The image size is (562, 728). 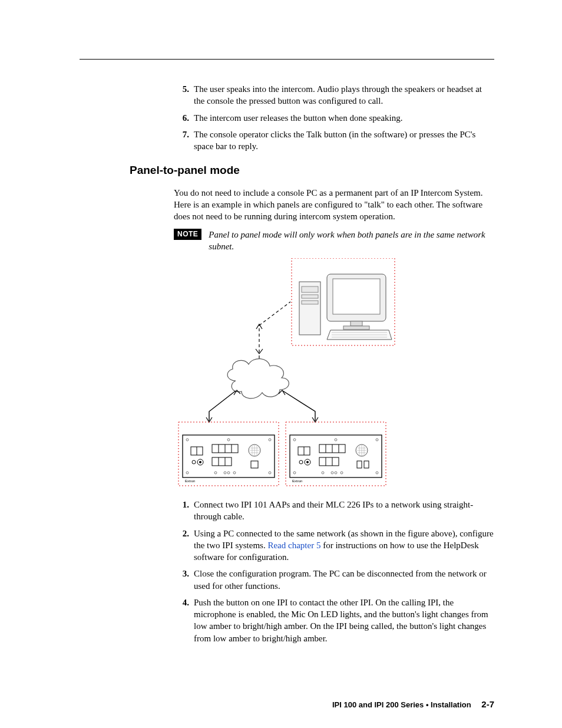 I want to click on top-rule, so click(x=287, y=59).